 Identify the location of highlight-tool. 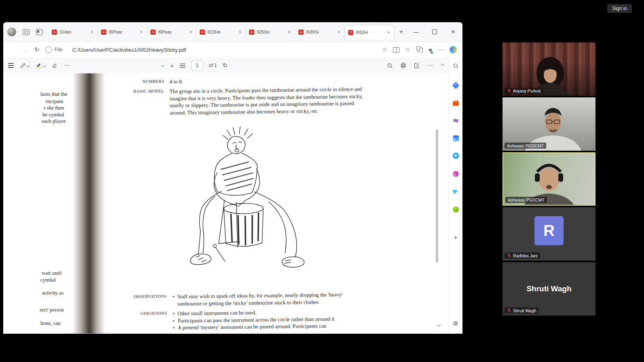
(40, 65).